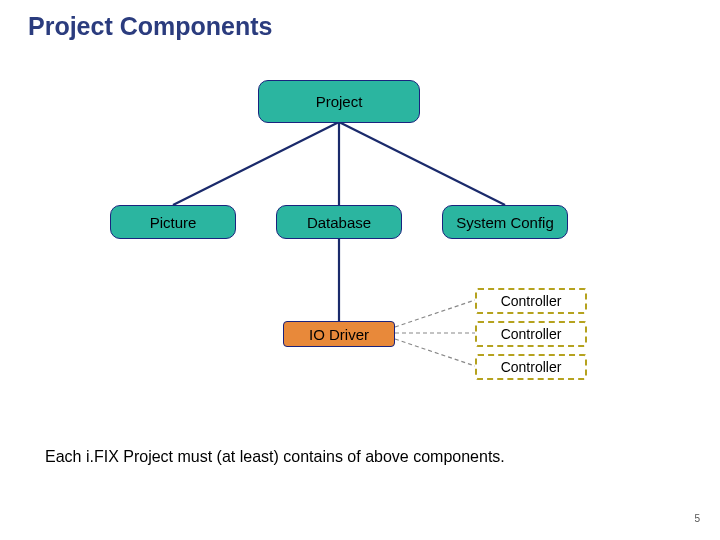 The image size is (720, 540). What do you see at coordinates (531, 367) in the screenshot?
I see `node-controller-3: Controller` at bounding box center [531, 367].